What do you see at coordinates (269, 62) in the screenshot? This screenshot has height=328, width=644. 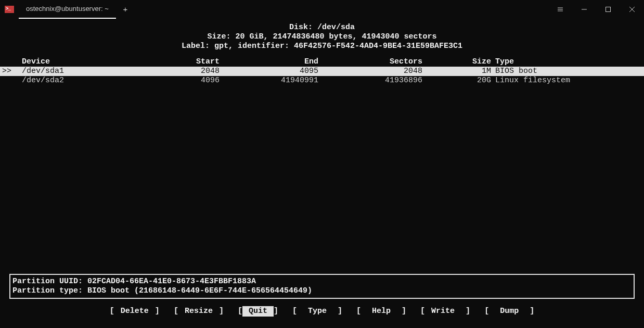 I see `end-header: End` at bounding box center [269, 62].